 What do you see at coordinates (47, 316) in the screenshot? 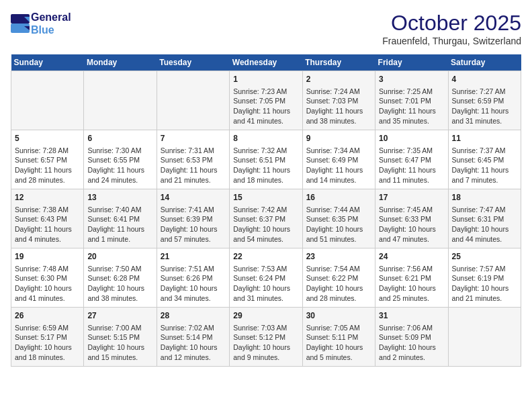
I see `day-number: 26` at bounding box center [47, 316].